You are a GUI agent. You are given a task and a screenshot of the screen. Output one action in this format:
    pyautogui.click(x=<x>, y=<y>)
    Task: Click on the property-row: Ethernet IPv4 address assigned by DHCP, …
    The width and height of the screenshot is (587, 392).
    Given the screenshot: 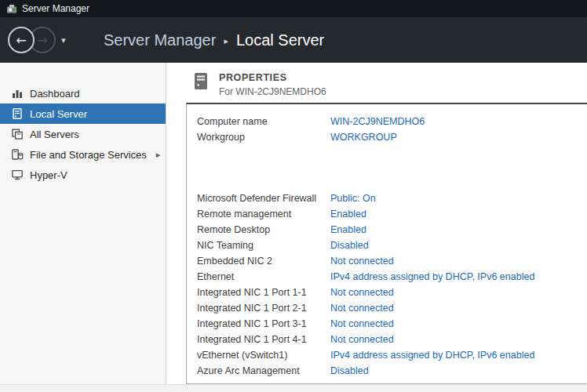 What is the action you would take?
    pyautogui.click(x=392, y=277)
    